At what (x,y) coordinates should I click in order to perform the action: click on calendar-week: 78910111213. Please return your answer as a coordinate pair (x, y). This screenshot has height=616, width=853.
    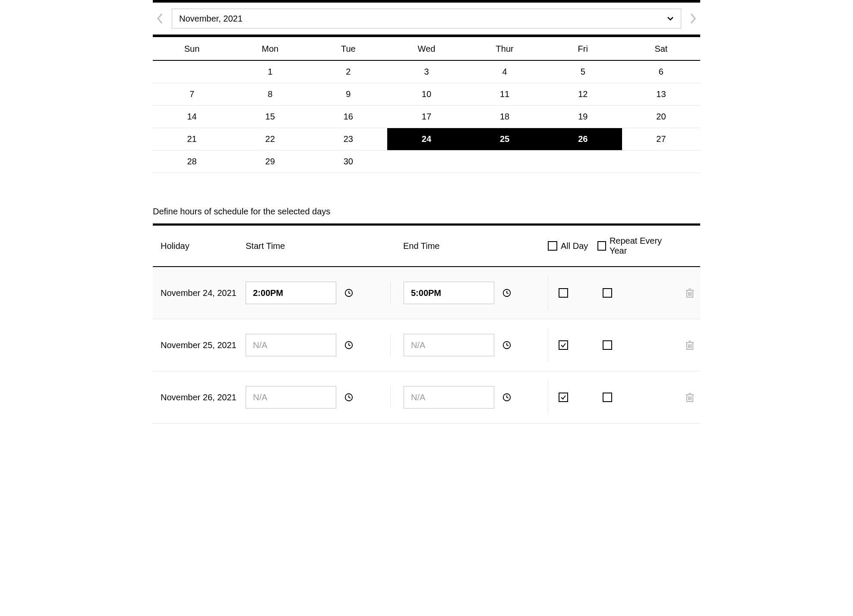
    Looking at the image, I should click on (426, 94).